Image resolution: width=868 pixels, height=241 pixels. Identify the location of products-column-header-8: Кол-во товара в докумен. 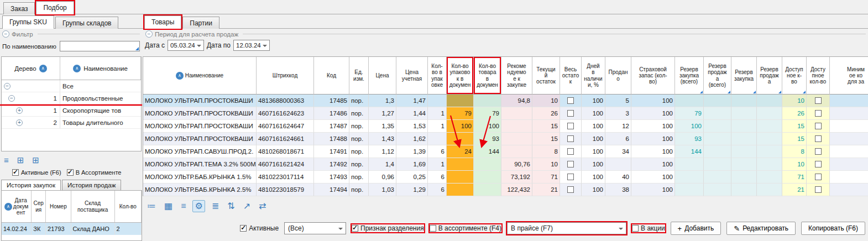
(488, 76).